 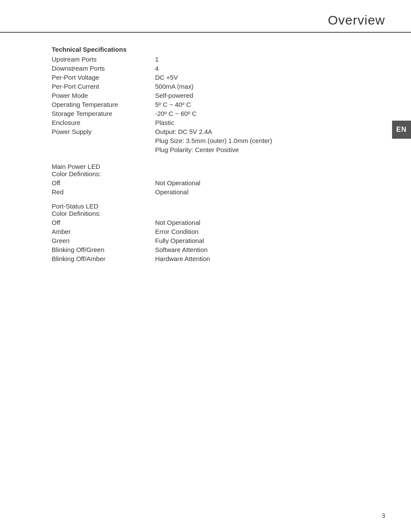 I want to click on spec-value: 5º C ~ 40º C, so click(x=257, y=104).